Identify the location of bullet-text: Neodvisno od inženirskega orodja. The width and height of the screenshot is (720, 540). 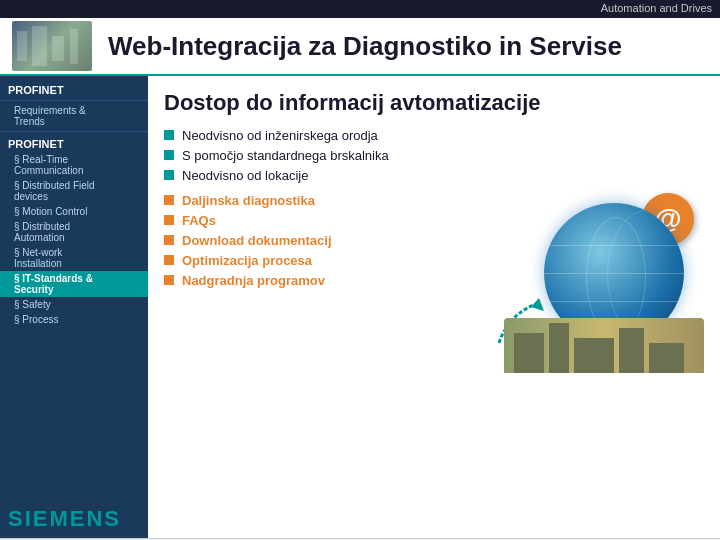
(280, 136).